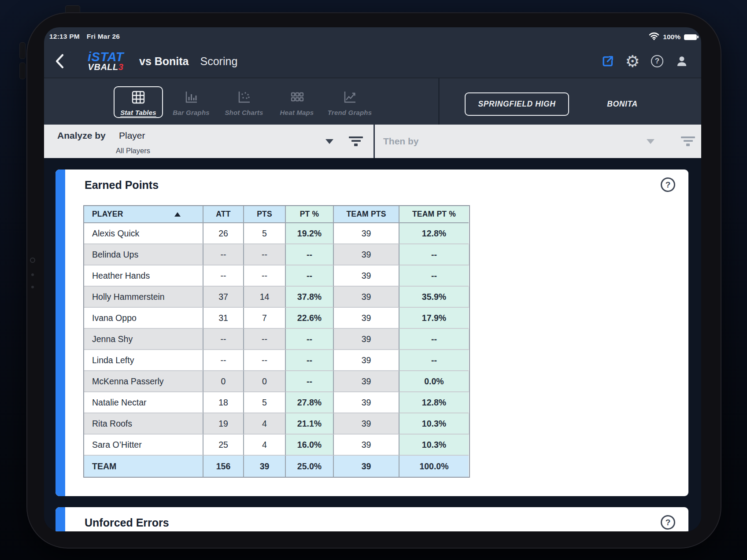 This screenshot has height=560, width=747. Describe the element at coordinates (277, 424) in the screenshot. I see `table-row: Rita Roofs 19 4 21.1% 39 10.3%` at that location.